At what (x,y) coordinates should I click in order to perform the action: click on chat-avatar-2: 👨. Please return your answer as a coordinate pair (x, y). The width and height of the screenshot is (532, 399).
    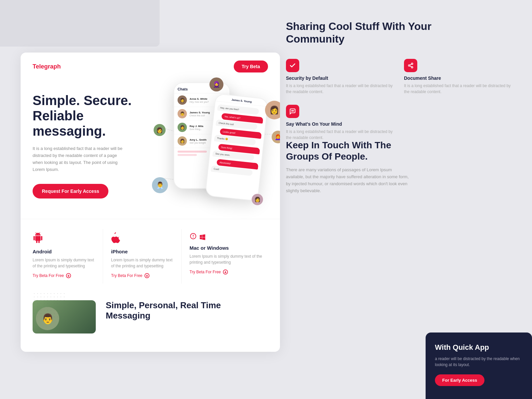
    Looking at the image, I should click on (182, 114).